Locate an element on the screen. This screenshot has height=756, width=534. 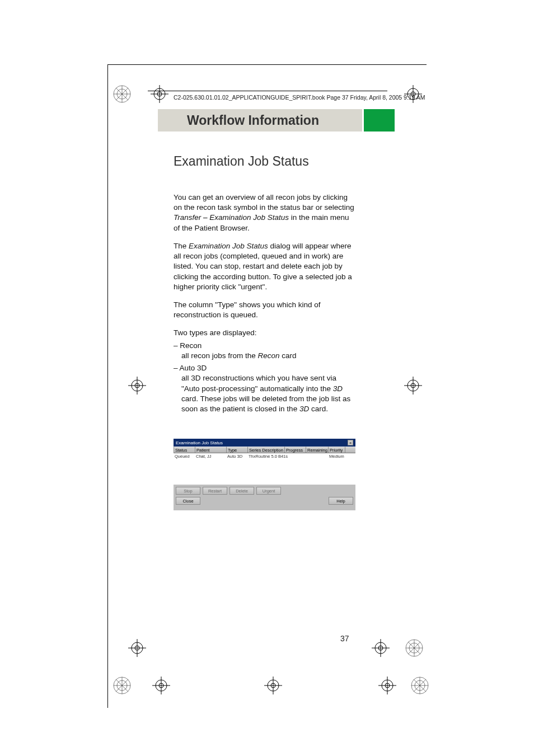
button-row: StopRestartDeleteUrgent is located at coordinates (264, 490).